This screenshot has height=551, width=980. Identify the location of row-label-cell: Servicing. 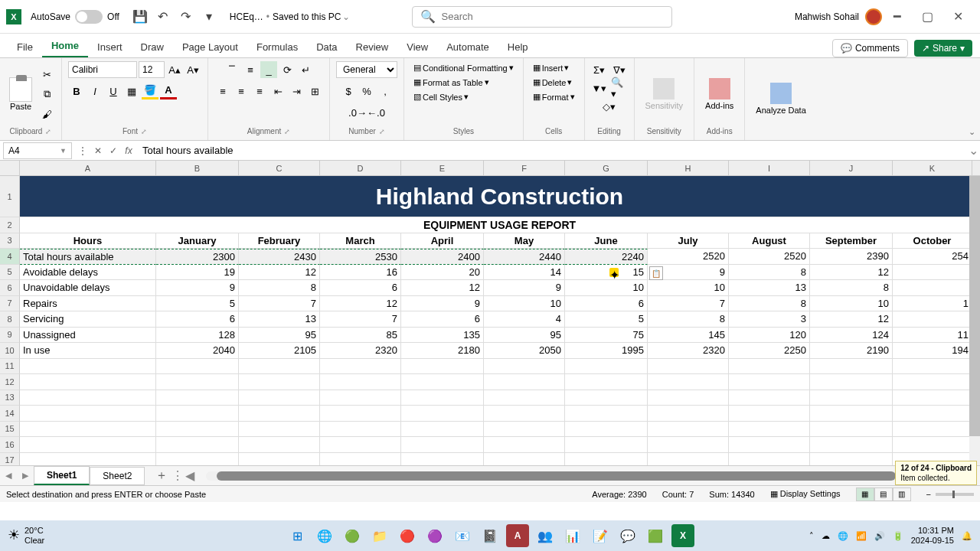
(88, 320).